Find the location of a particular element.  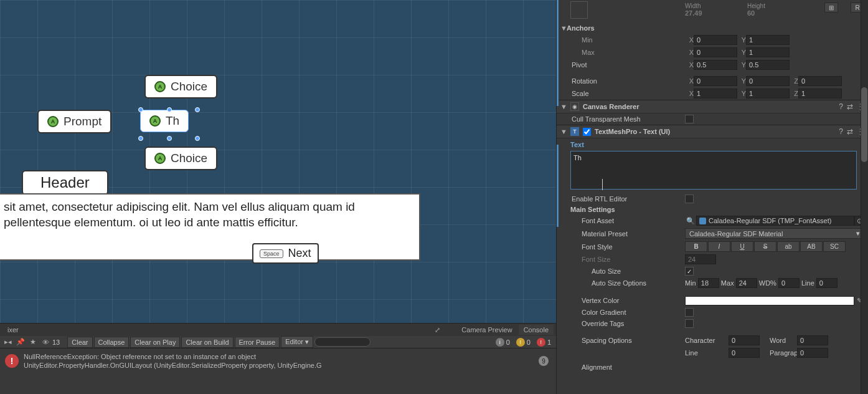

rect-transform-section: Width27.49 Height60 ⊞ R is located at coordinates (712, 11).